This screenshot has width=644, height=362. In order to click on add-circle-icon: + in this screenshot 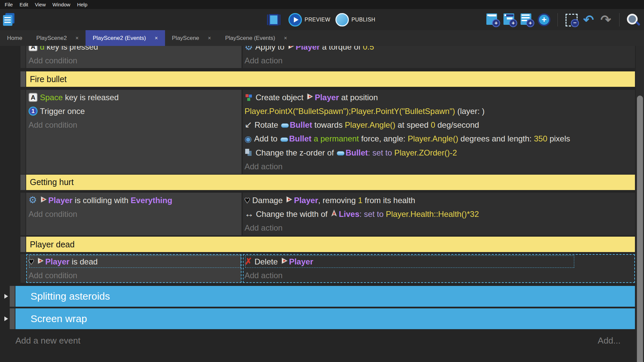, I will do `click(544, 20)`.